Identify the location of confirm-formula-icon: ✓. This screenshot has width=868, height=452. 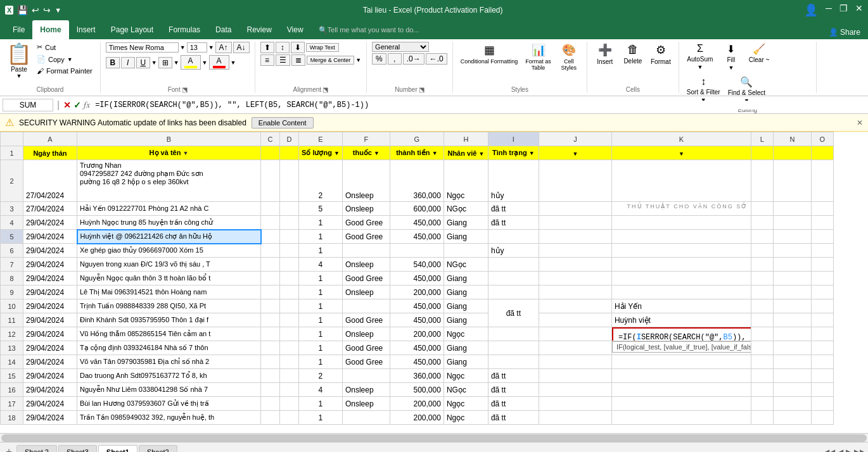
(77, 105).